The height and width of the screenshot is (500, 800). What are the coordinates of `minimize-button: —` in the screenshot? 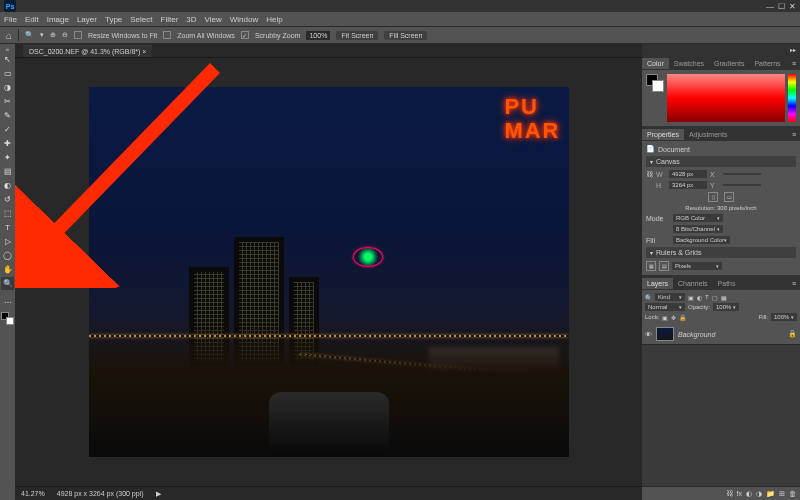 It's located at (770, 6).